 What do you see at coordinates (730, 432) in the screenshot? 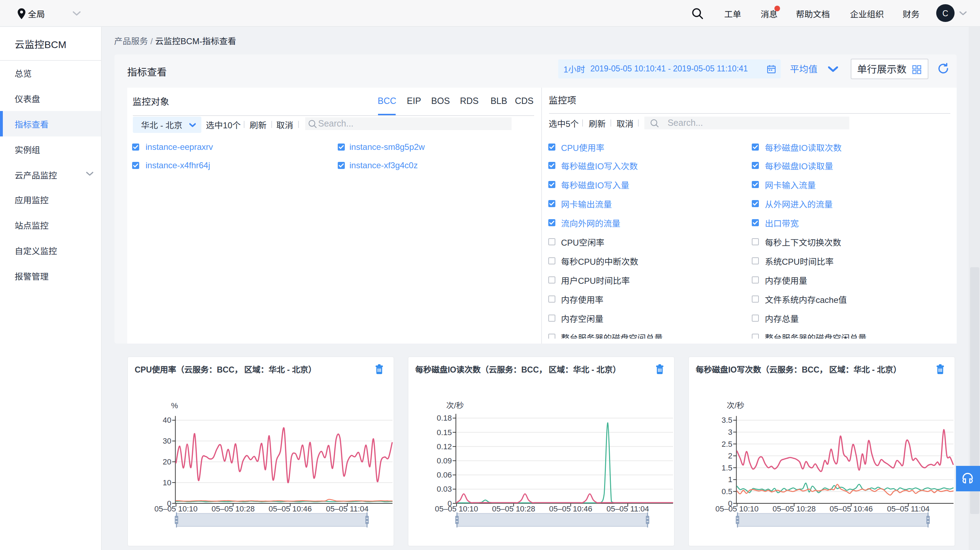
I see `svg-text: 3` at bounding box center [730, 432].